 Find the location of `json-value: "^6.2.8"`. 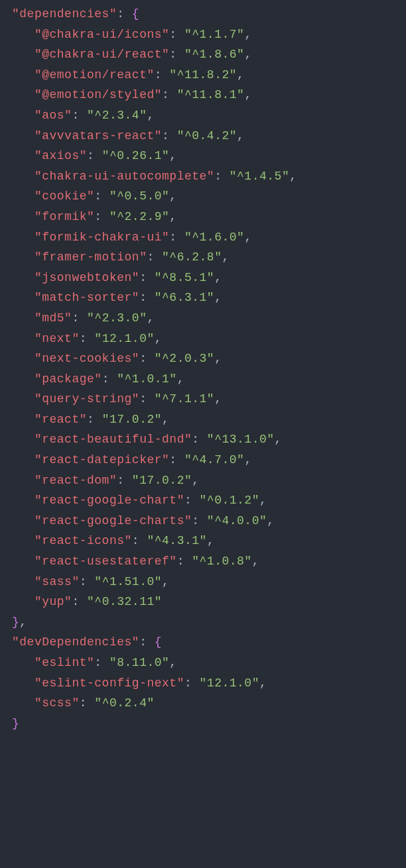

json-value: "^6.2.8" is located at coordinates (192, 257).